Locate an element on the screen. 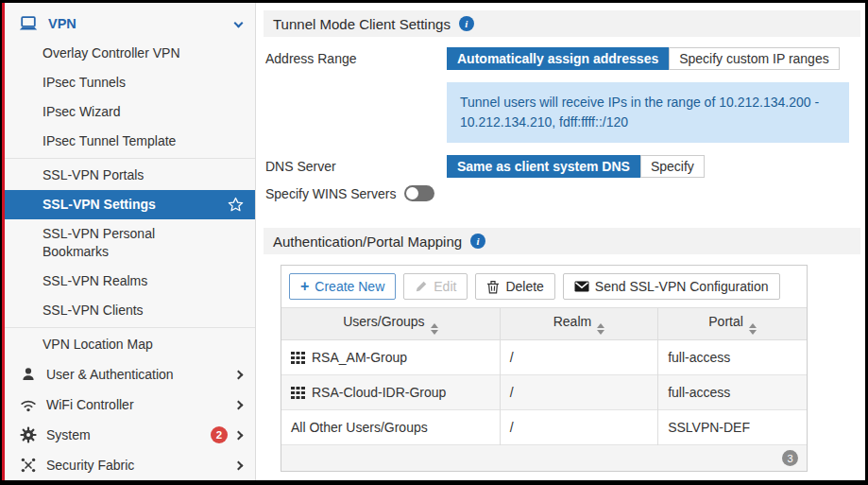 The width and height of the screenshot is (868, 485). column-header-realm: Realm is located at coordinates (578, 324).